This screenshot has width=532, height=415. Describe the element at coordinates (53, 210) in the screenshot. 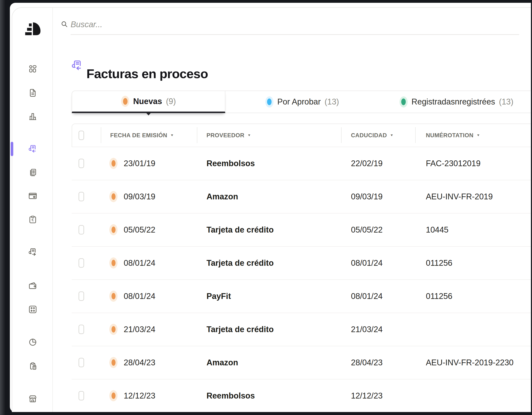

I see `sidebar-divider` at that location.